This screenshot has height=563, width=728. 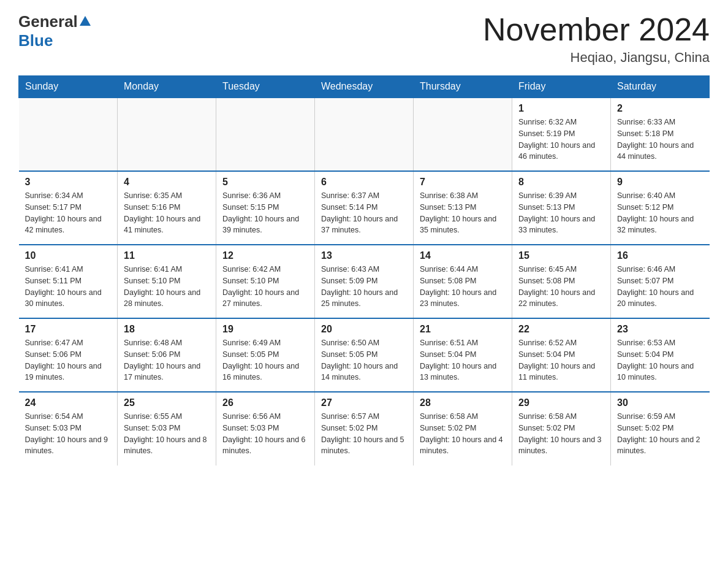 What do you see at coordinates (661, 282) in the screenshot?
I see `calendar-day-cell: 16Sunrise: 6:46 AMSunset: 5:07 PMDayligh…` at bounding box center [661, 282].